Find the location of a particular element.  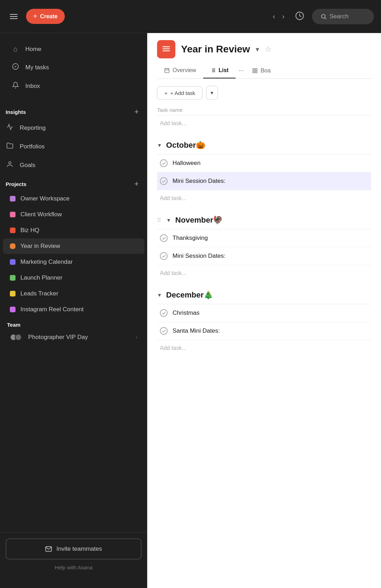

santa-mini-dates-check is located at coordinates (164, 331).